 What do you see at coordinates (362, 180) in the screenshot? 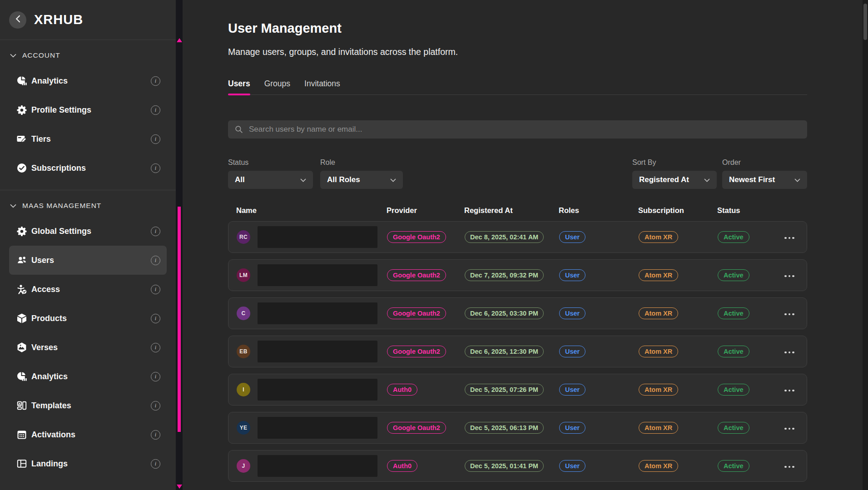
I see `role-filter-select: All Roles` at bounding box center [362, 180].